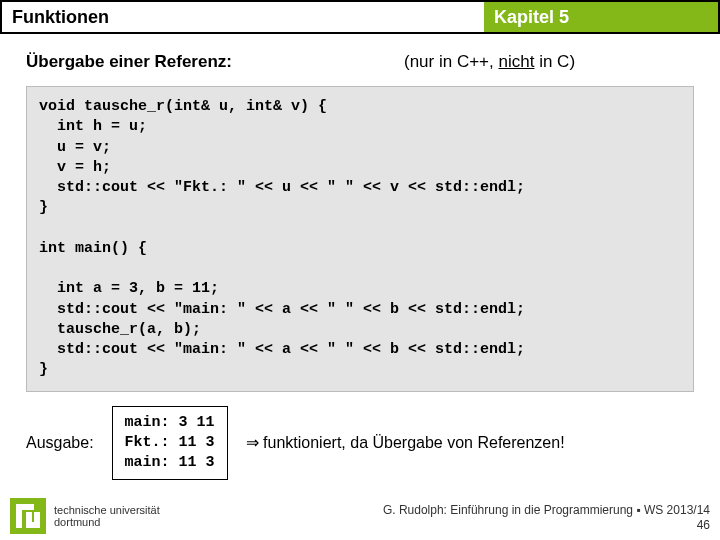 The width and height of the screenshot is (720, 540). Describe the element at coordinates (360, 17) in the screenshot. I see `slide-header: Funktionen Kapitel 5` at that location.